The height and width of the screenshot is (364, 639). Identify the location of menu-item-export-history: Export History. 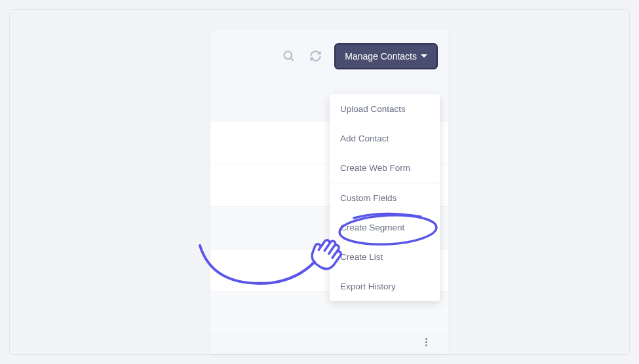
(385, 287).